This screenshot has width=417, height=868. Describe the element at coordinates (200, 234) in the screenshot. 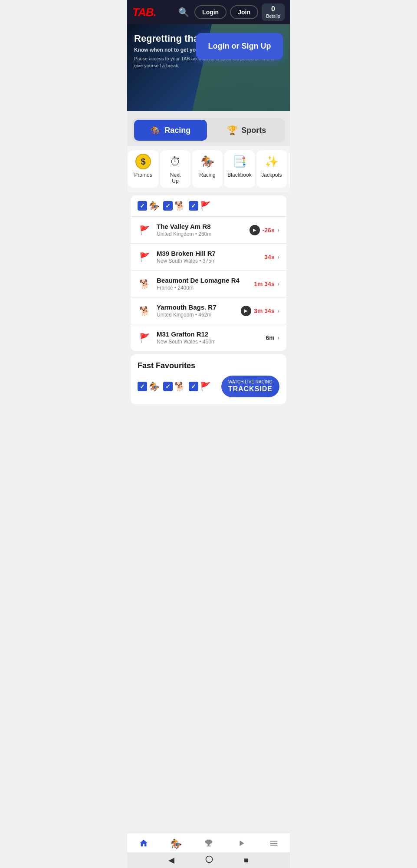

I see `race-location: United Kingdom • 260m` at that location.